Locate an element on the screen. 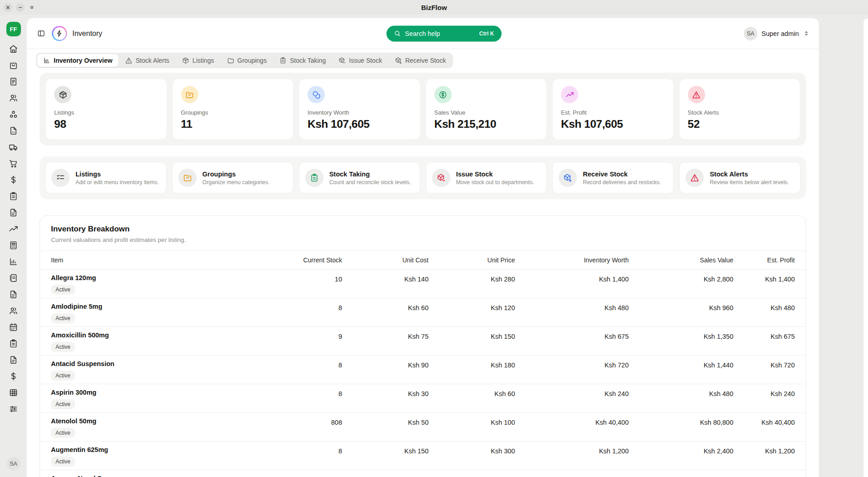 This screenshot has width=868, height=477. unit-price-cell: Ksh 280 is located at coordinates (472, 276).